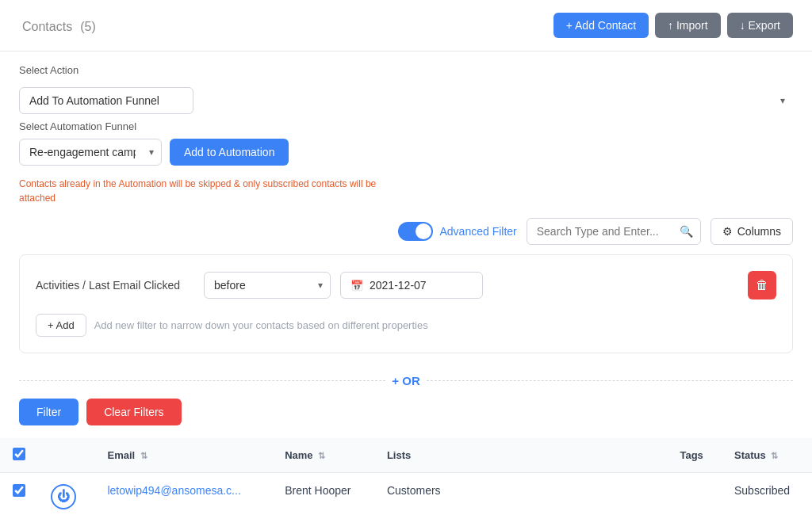 This screenshot has width=812, height=515. Describe the element at coordinates (183, 494) in the screenshot. I see `row-email-cell: letowip494@ansomesa.c...` at that location.